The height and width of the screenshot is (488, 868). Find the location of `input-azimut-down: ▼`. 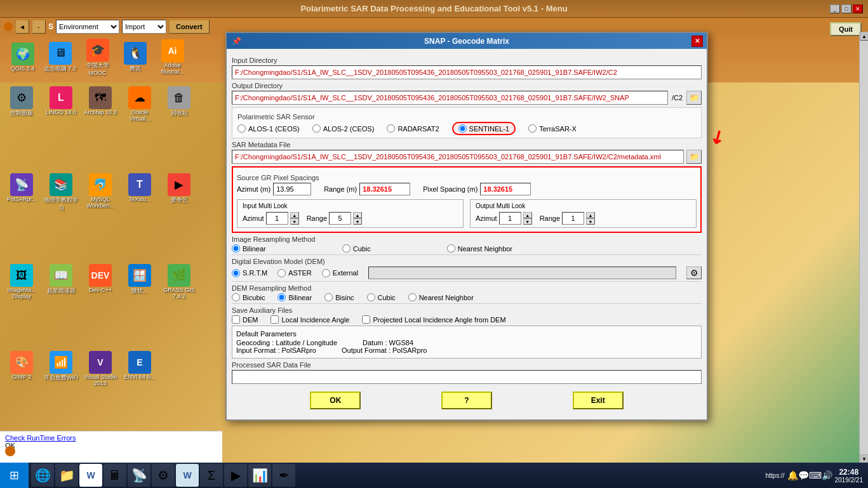

input-azimut-down: ▼ is located at coordinates (295, 221).